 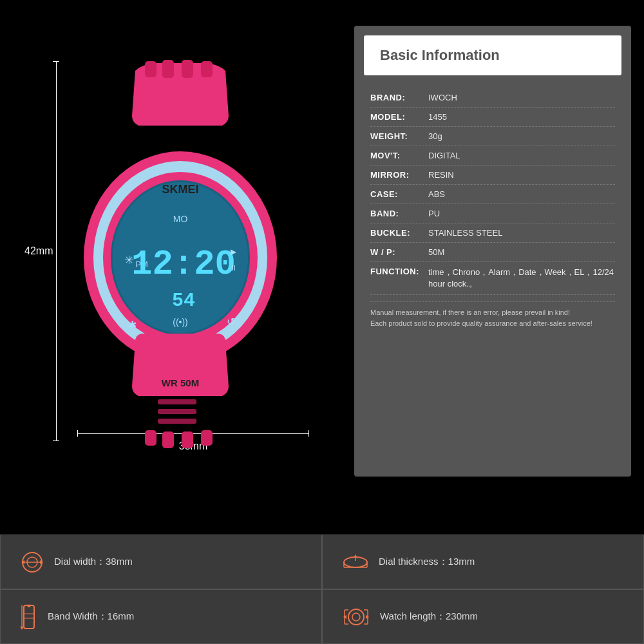 What do you see at coordinates (309, 433) in the screenshot?
I see `dim-cap-right` at bounding box center [309, 433].